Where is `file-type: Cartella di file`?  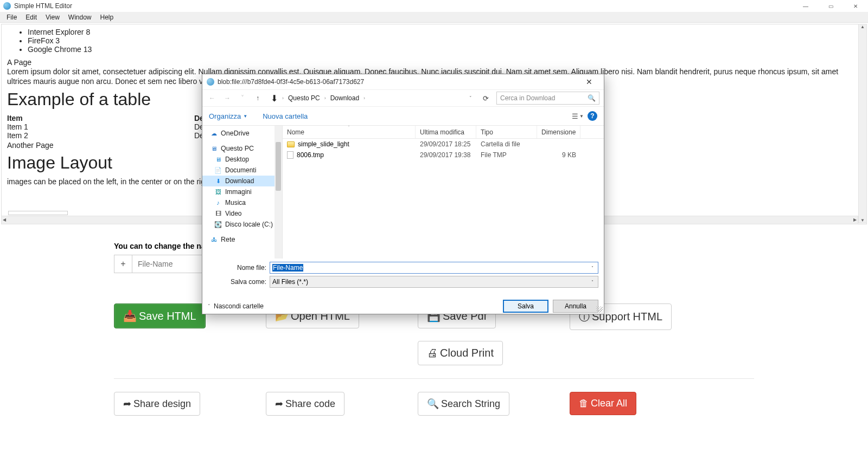
file-type: Cartella di file is located at coordinates (507, 144).